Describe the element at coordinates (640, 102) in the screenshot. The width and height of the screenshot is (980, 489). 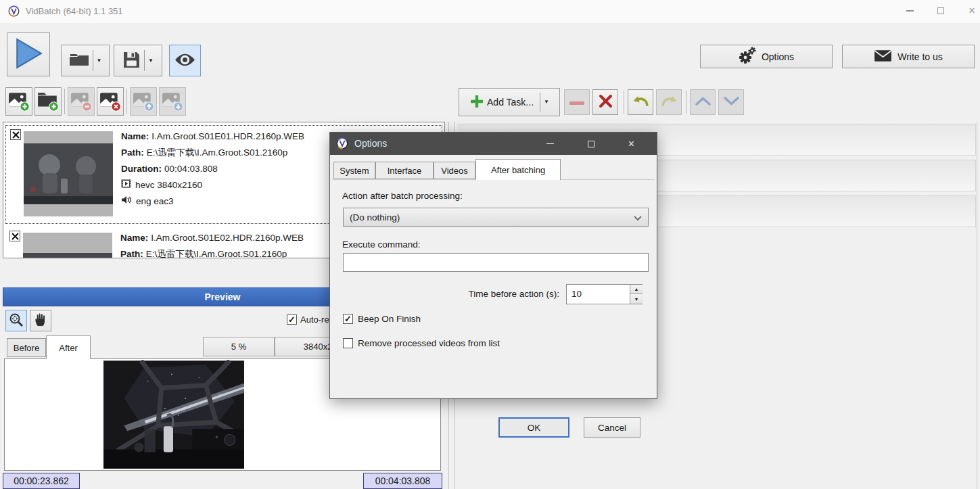
I see `undo-button` at that location.